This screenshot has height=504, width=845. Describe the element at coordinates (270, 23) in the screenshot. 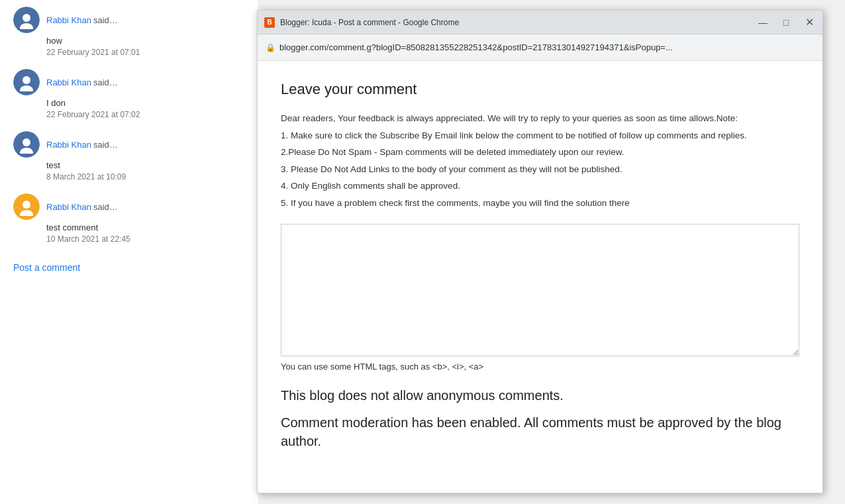

I see `blogger-favicon: B` at that location.